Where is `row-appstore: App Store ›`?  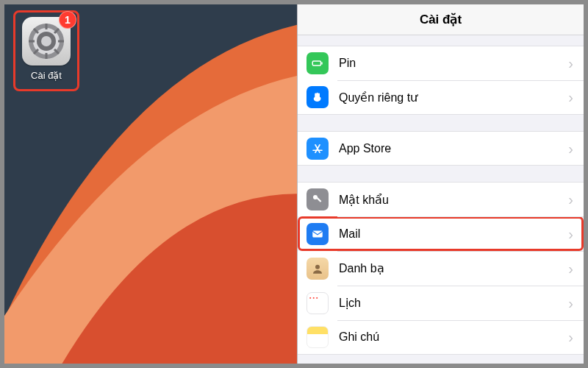 row-appstore: App Store › is located at coordinates (441, 149).